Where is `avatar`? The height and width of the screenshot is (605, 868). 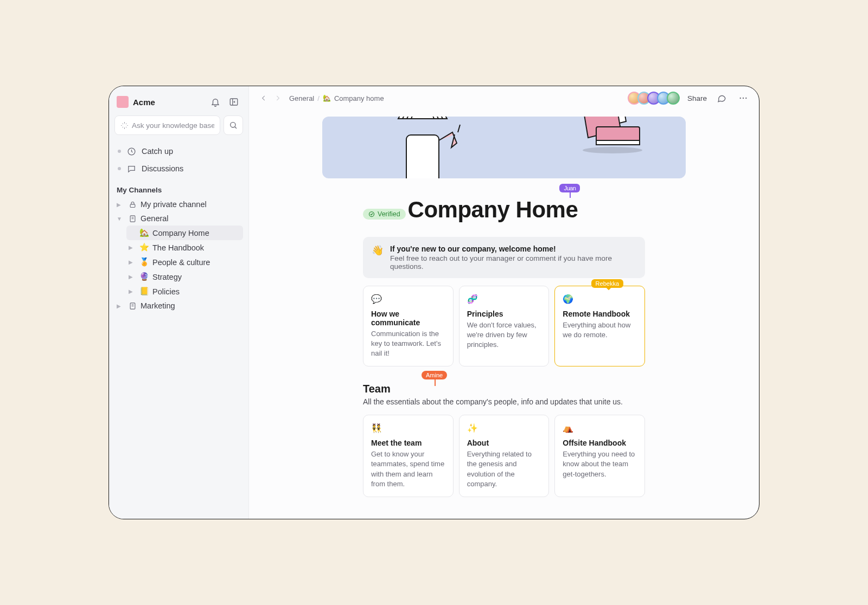 avatar is located at coordinates (673, 98).